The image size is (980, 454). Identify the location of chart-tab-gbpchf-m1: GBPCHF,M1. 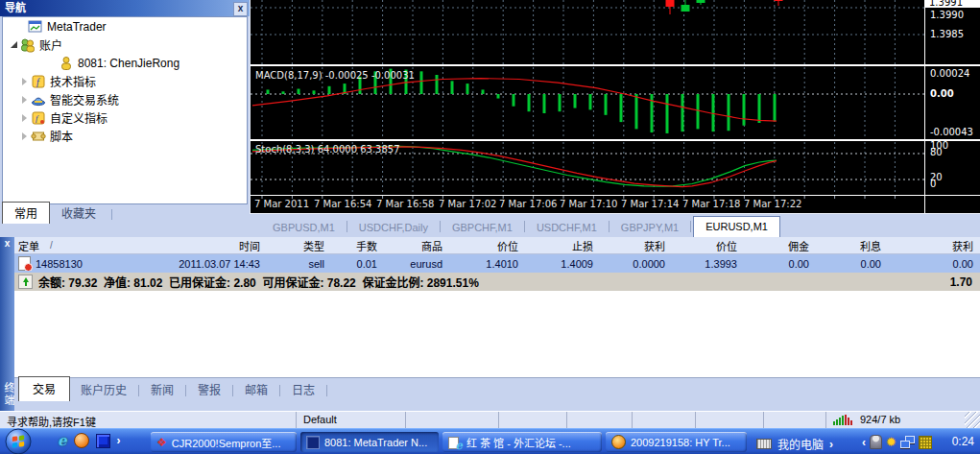
(482, 228).